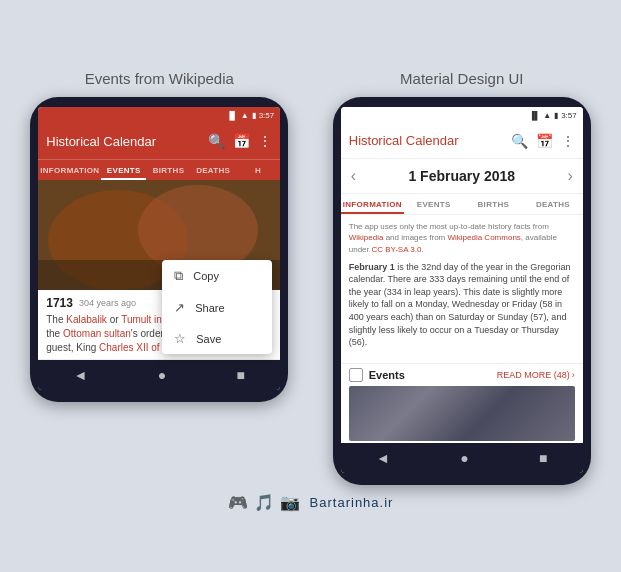  What do you see at coordinates (162, 375) in the screenshot?
I see `home-button: ●` at bounding box center [162, 375].